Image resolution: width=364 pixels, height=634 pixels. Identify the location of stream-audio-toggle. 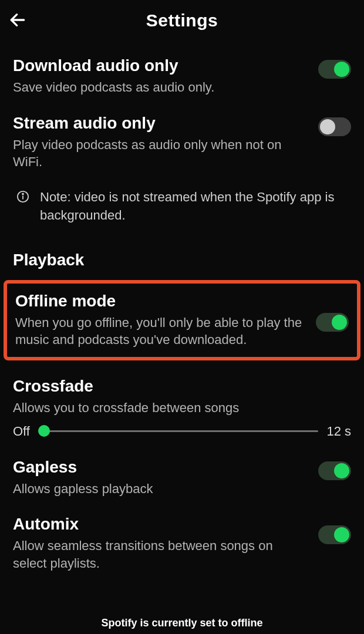
(335, 127).